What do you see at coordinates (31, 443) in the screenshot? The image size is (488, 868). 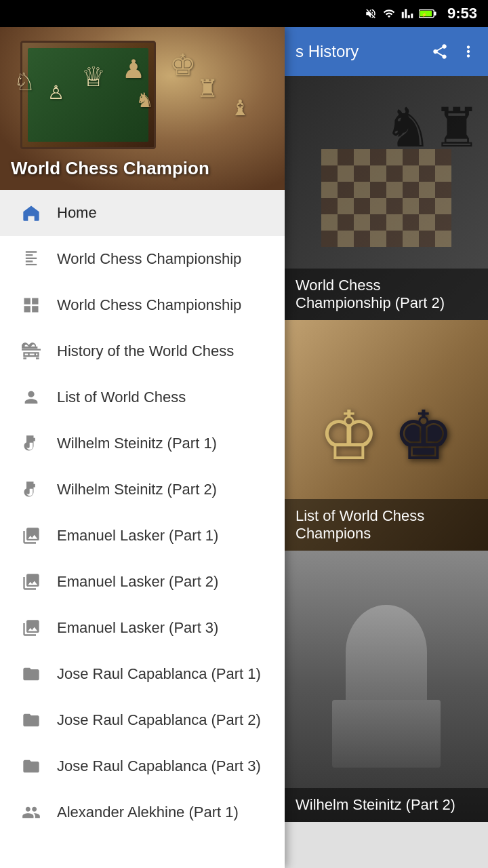 I see `nav-icon-steinitz1` at bounding box center [31, 443].